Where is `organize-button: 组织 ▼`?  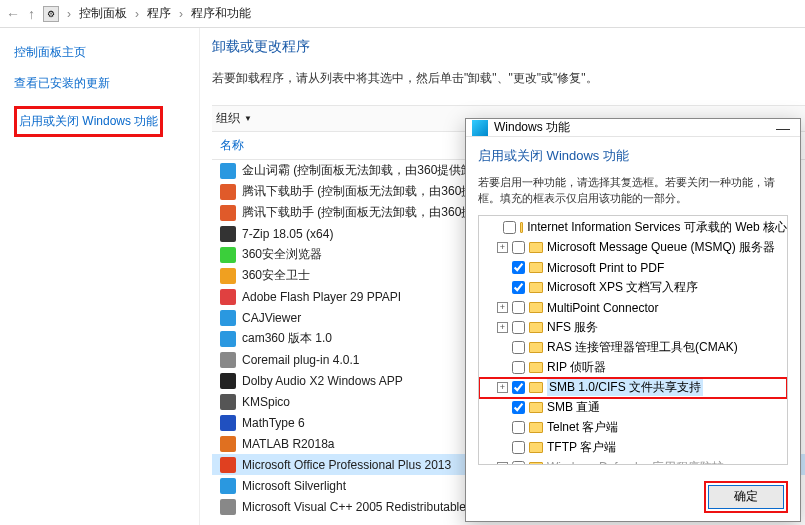 organize-button: 组织 ▼ is located at coordinates (234, 118).